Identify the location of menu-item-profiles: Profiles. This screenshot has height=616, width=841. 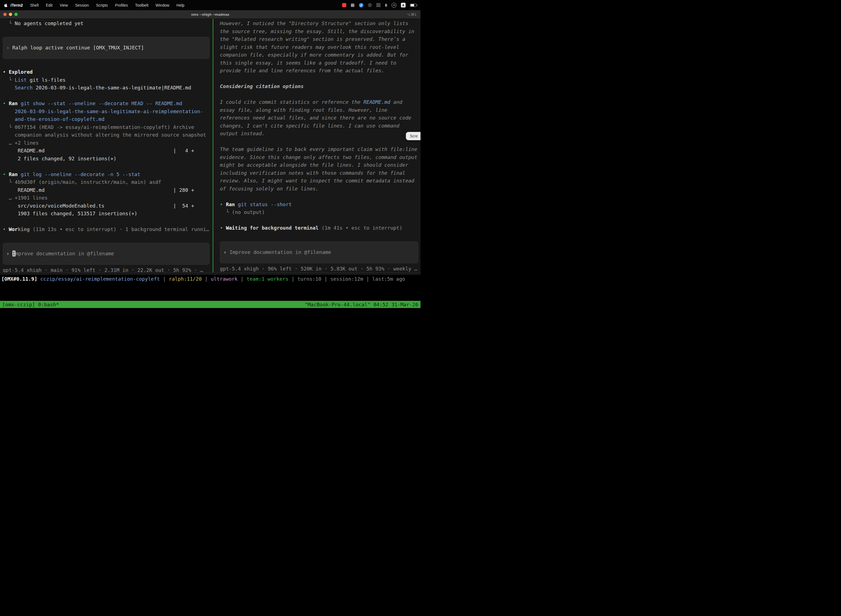
(122, 5).